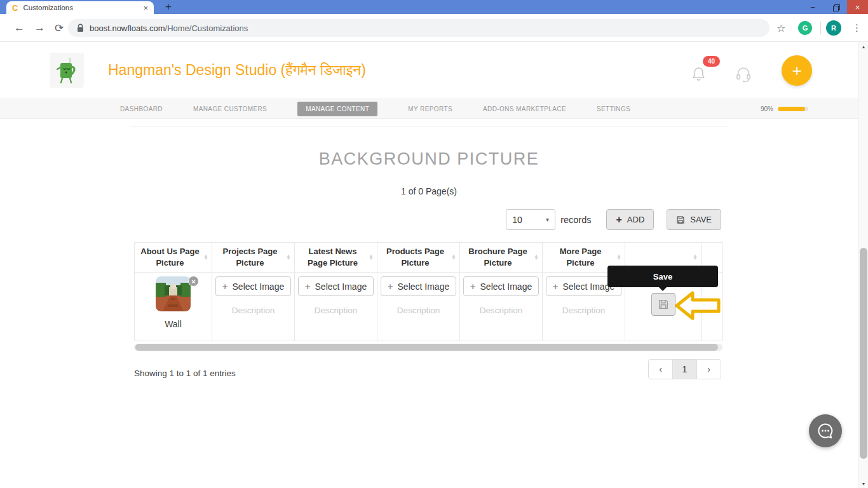  I want to click on restore-button, so click(836, 7).